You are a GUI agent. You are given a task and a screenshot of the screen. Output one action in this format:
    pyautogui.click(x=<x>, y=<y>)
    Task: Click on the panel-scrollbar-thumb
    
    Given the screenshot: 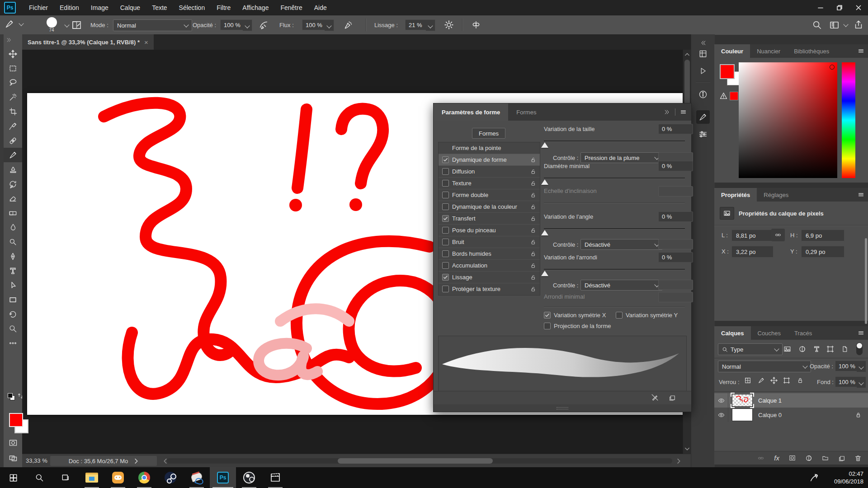 What is the action you would take?
    pyautogui.click(x=866, y=281)
    